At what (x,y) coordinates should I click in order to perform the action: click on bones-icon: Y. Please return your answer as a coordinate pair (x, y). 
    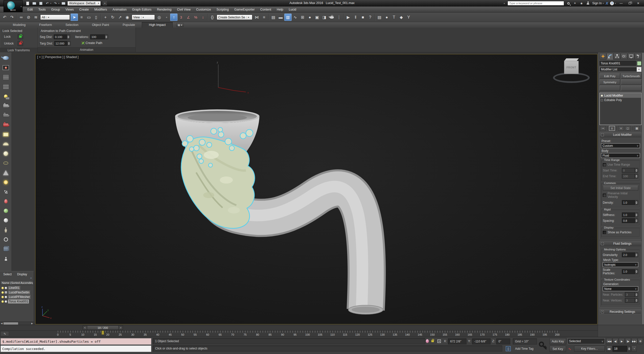
    Looking at the image, I should click on (409, 17).